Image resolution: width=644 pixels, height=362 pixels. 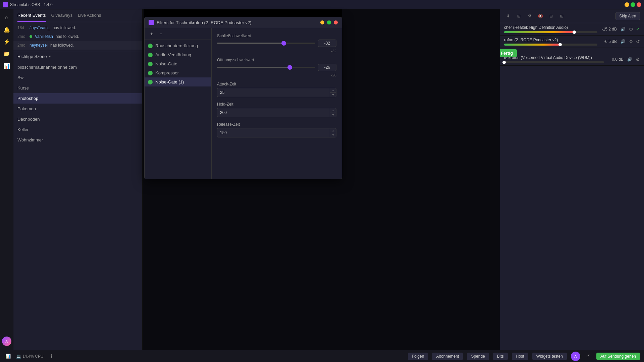 I want to click on app-icon, so click(x=5, y=5).